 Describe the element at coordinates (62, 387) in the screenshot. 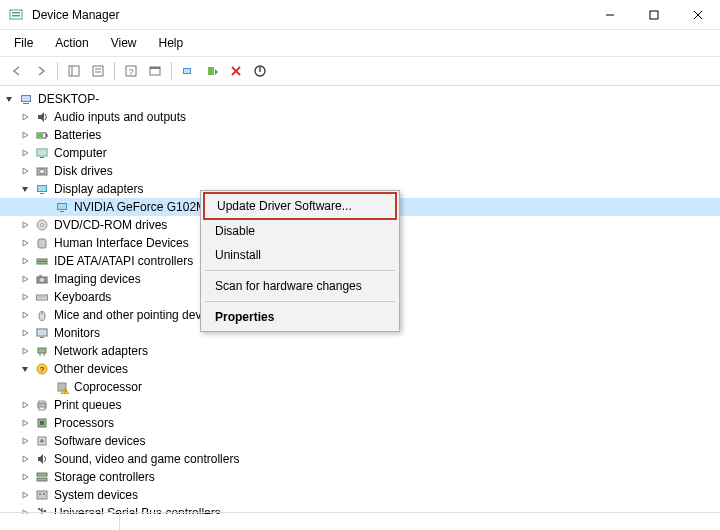

I see `warn-icon: !` at that location.